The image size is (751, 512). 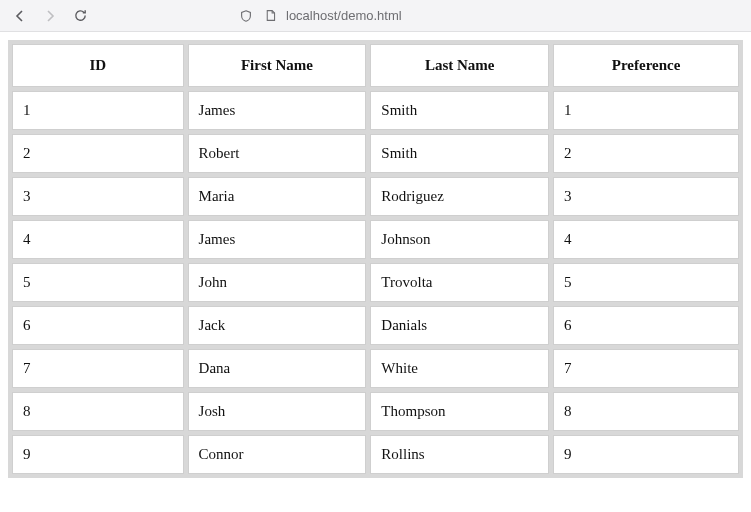 What do you see at coordinates (376, 66) in the screenshot?
I see `table-header-row: ID First Name Last Name Preference` at bounding box center [376, 66].